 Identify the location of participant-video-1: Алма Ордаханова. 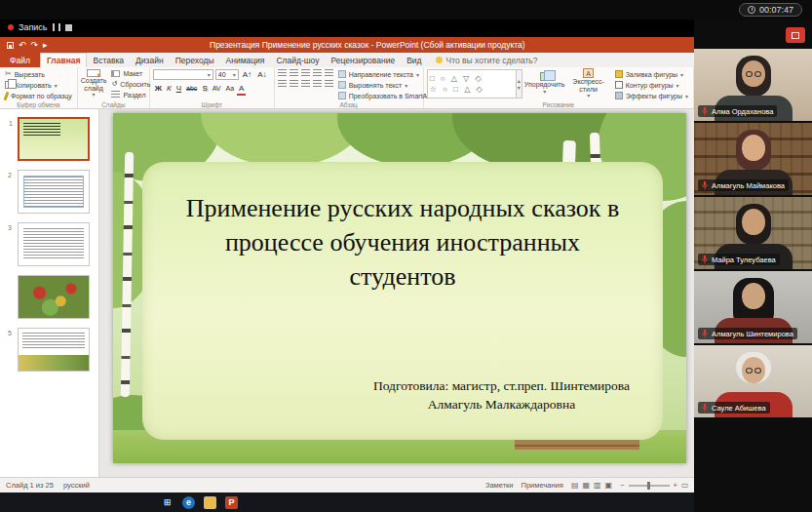
(753, 85).